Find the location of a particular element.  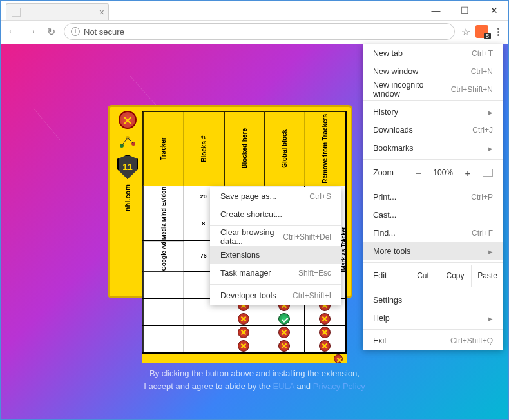

menu-exit: ExitCtrl+Shift+Q is located at coordinates (433, 341).